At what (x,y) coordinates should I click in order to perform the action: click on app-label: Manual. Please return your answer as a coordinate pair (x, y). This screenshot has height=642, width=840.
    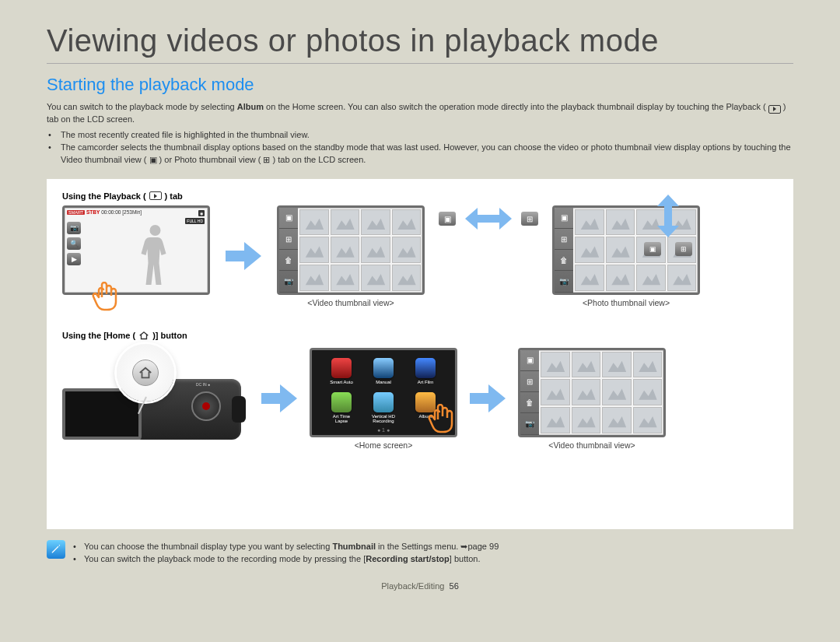
    Looking at the image, I should click on (383, 383).